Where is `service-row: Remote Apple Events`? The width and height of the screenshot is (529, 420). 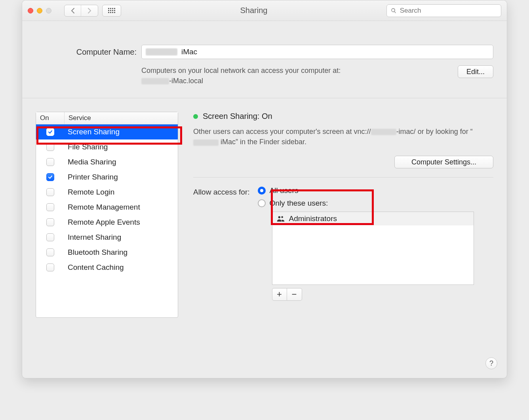 service-row: Remote Apple Events is located at coordinates (107, 222).